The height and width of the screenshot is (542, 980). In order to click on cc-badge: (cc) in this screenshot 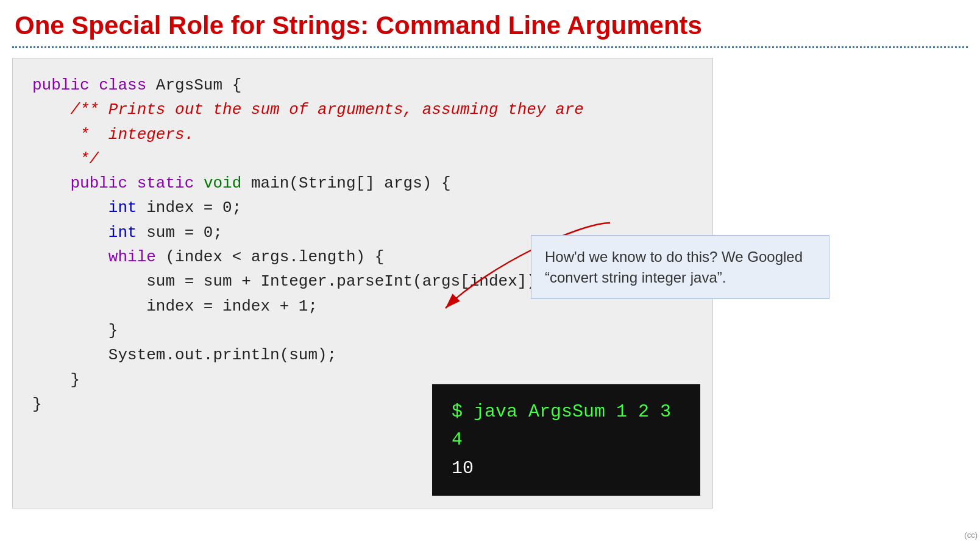, I will do `click(971, 535)`.